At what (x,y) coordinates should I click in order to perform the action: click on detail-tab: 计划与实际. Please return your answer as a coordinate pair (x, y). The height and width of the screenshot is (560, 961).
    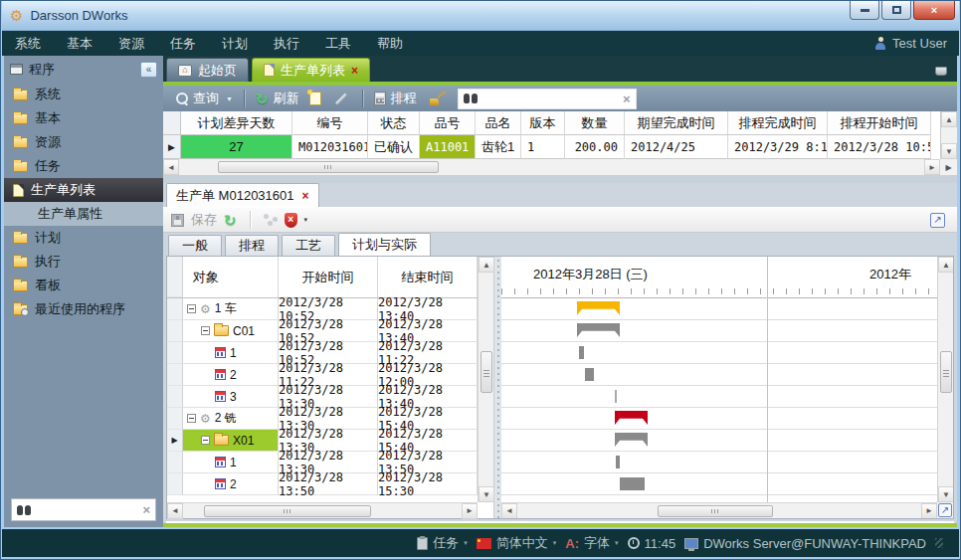
    Looking at the image, I should click on (384, 245).